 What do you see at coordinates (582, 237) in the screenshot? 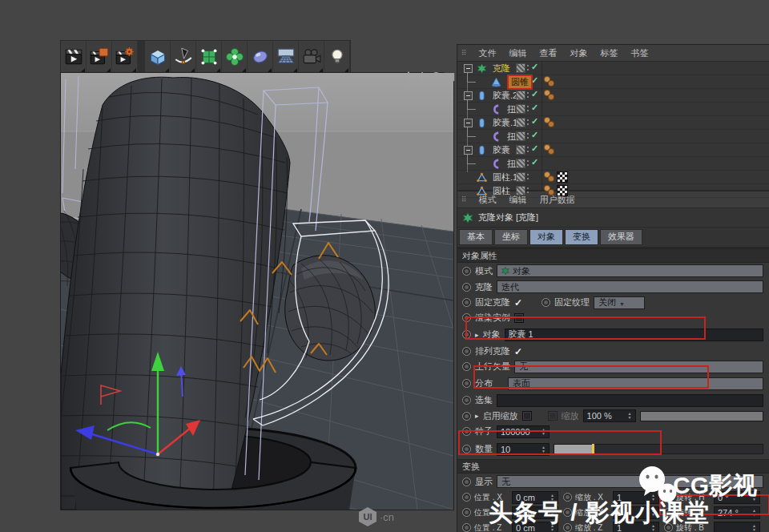
I see `tab-transform: 变换` at bounding box center [582, 237].